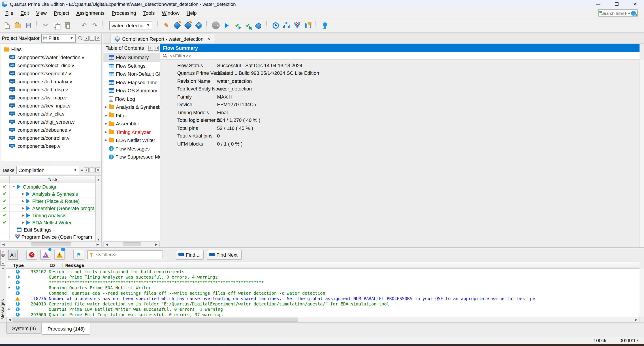 The image size is (644, 346). What do you see at coordinates (14, 187) in the screenshot?
I see `expander-down-icon: ▼` at bounding box center [14, 187].